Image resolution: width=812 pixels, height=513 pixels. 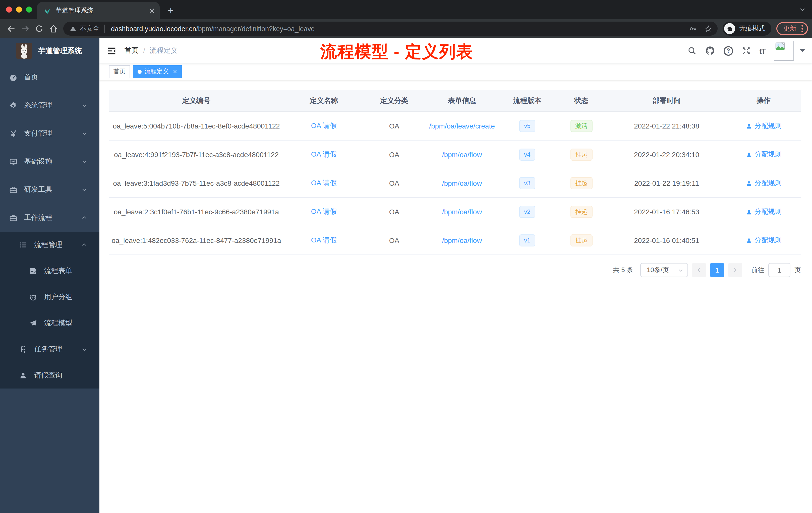 I want to click on monitor-icon, so click(x=13, y=162).